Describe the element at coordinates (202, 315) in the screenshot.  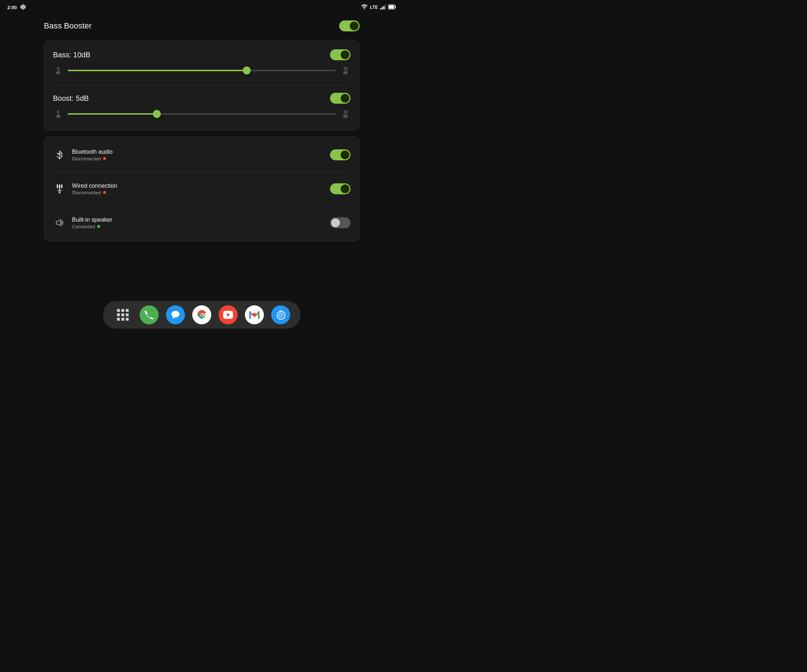
I see `chrome-button` at that location.